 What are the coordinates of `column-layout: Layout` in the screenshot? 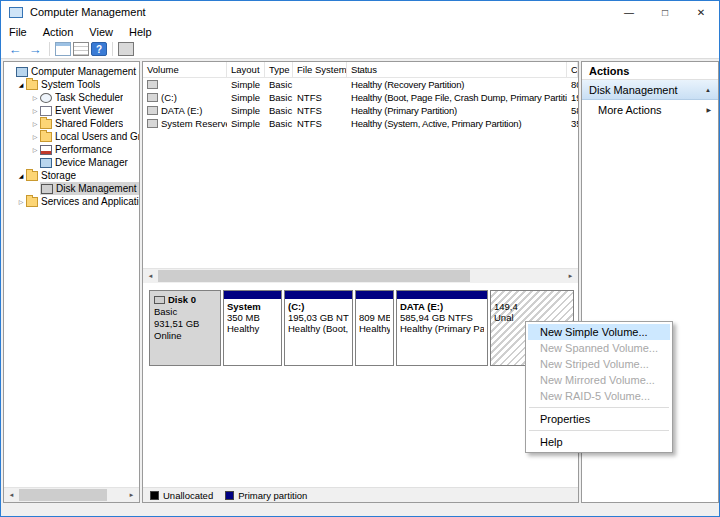 It's located at (246, 70).